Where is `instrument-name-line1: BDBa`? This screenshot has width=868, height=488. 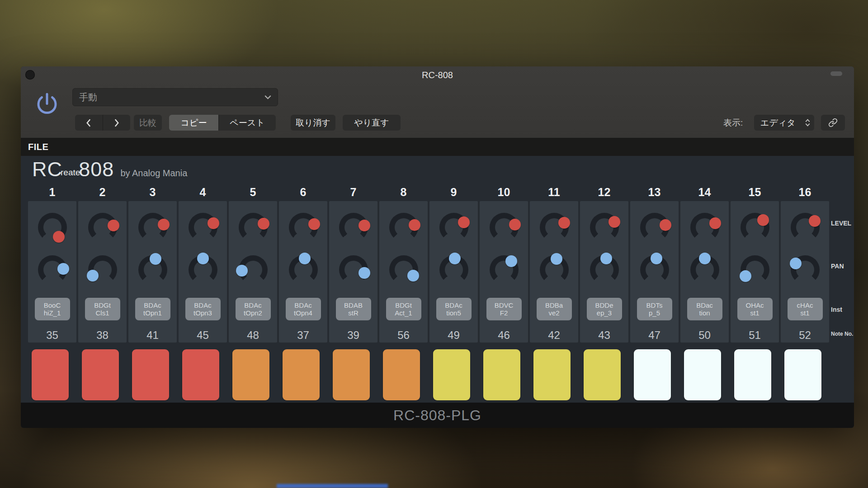 instrument-name-line1: BDBa is located at coordinates (554, 305).